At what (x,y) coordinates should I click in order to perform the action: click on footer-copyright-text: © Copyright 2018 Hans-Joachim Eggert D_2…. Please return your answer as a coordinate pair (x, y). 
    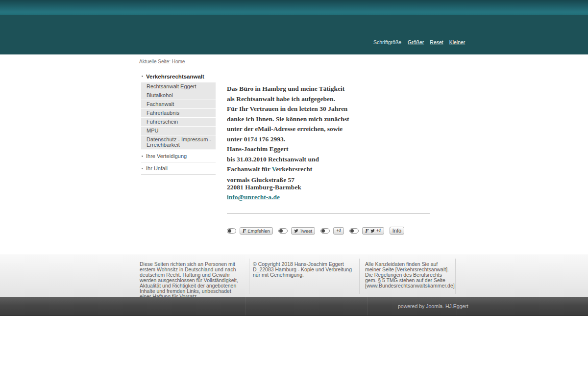
    Looking at the image, I should click on (303, 270).